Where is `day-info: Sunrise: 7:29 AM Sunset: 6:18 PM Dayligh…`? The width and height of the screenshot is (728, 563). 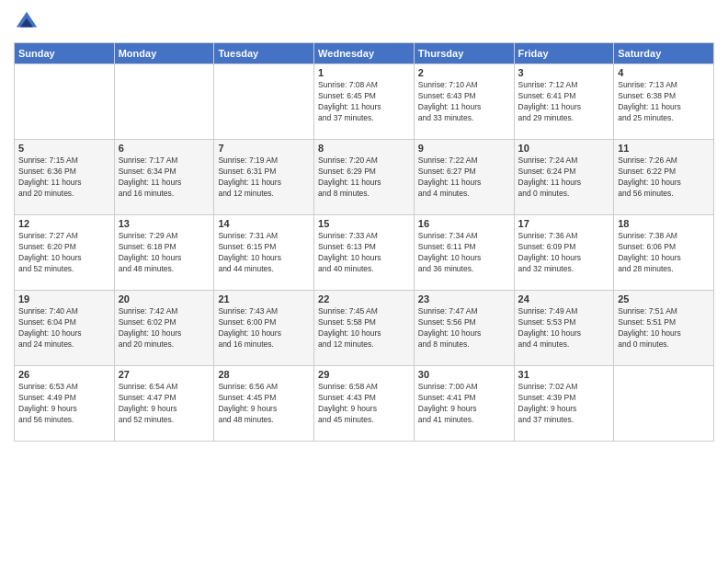 day-info: Sunrise: 7:29 AM Sunset: 6:18 PM Dayligh… is located at coordinates (165, 253).